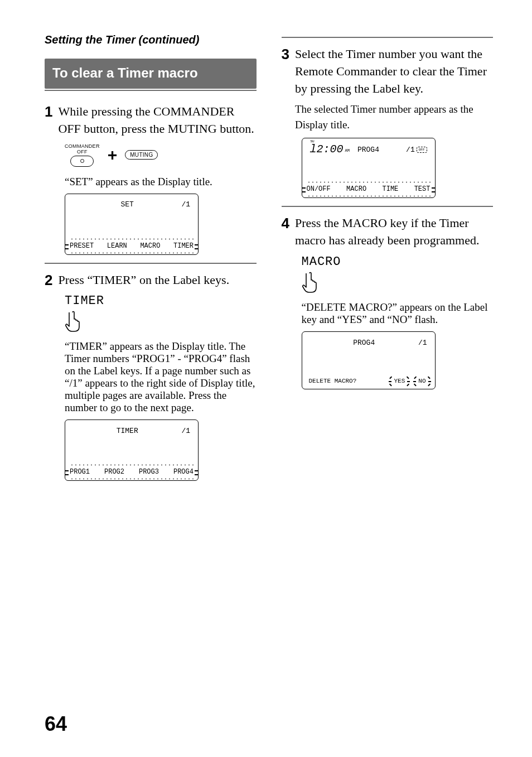 The height and width of the screenshot is (757, 532). What do you see at coordinates (82, 161) in the screenshot?
I see `commander-off-icon` at bounding box center [82, 161].